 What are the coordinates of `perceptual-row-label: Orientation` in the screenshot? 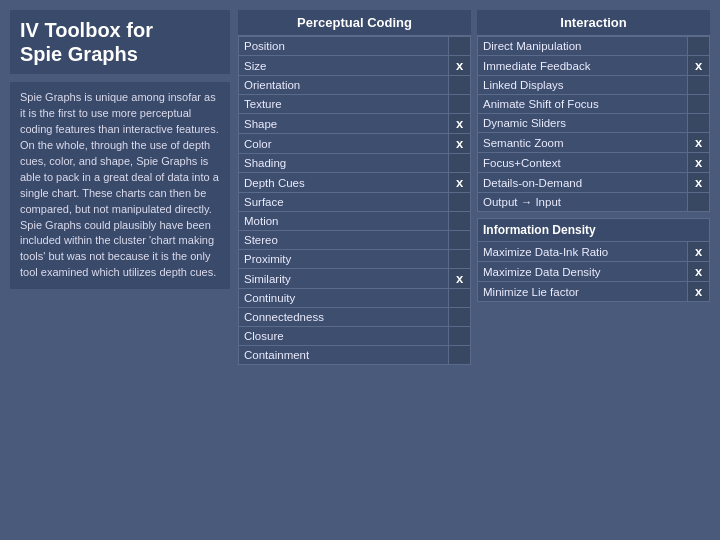 It's located at (344, 86).